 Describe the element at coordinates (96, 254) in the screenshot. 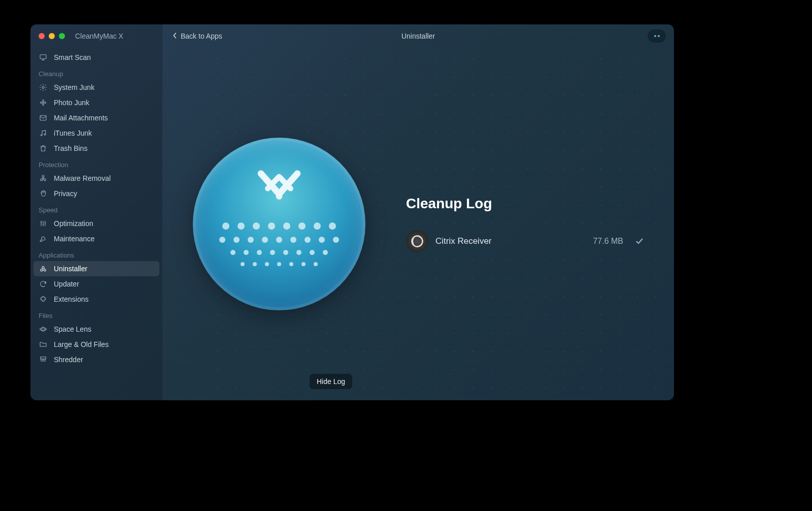

I see `section-header-applications: Applications` at that location.